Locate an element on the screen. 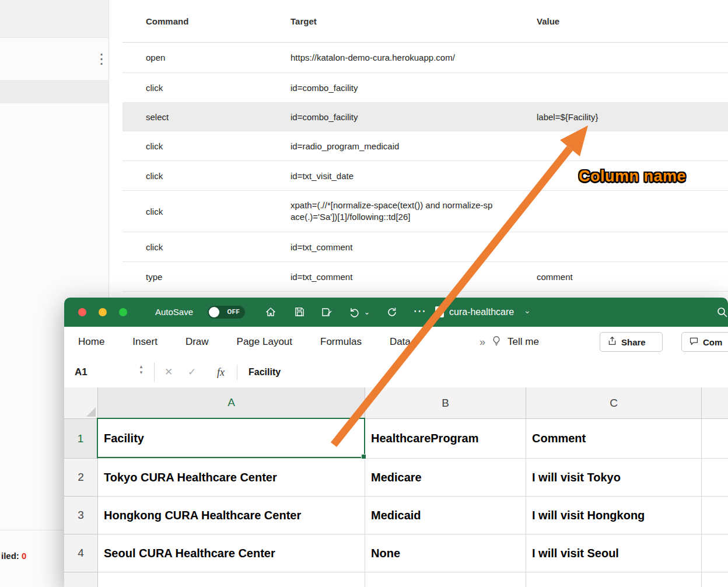  test-step-row: type id=txt_comment comment is located at coordinates (425, 277).